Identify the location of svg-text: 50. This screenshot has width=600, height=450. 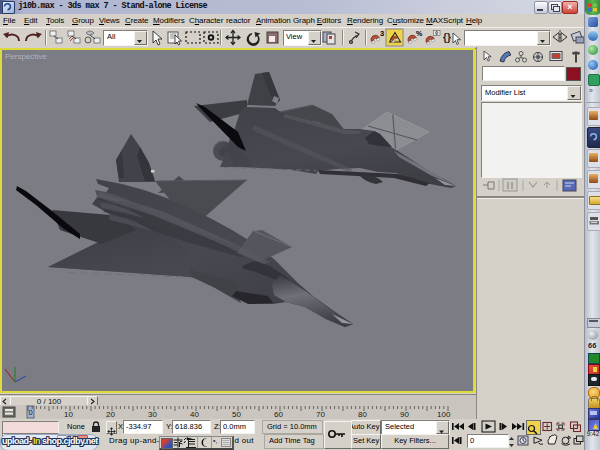
(236, 414).